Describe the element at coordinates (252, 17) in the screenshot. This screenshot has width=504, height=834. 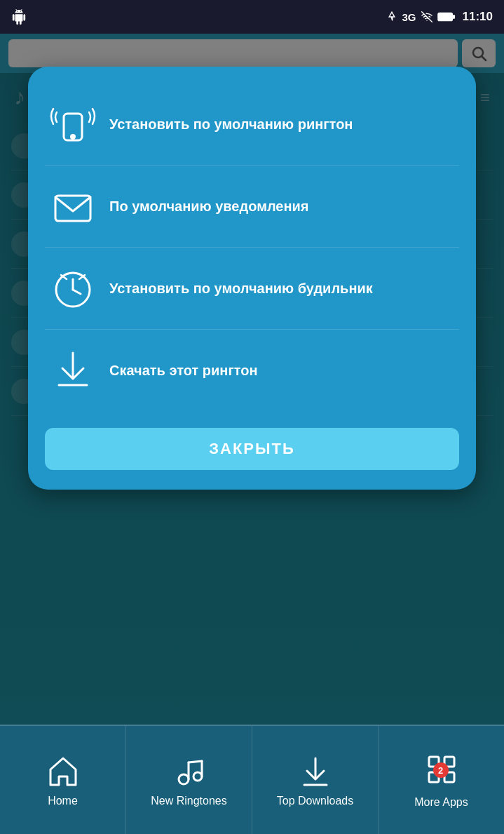
I see `status-bar: 3G 11:10` at that location.